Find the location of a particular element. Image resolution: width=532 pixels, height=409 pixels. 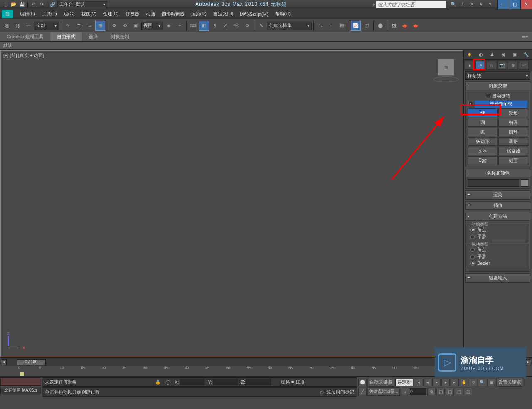

menu-animation: 动画 is located at coordinates (150, 14).